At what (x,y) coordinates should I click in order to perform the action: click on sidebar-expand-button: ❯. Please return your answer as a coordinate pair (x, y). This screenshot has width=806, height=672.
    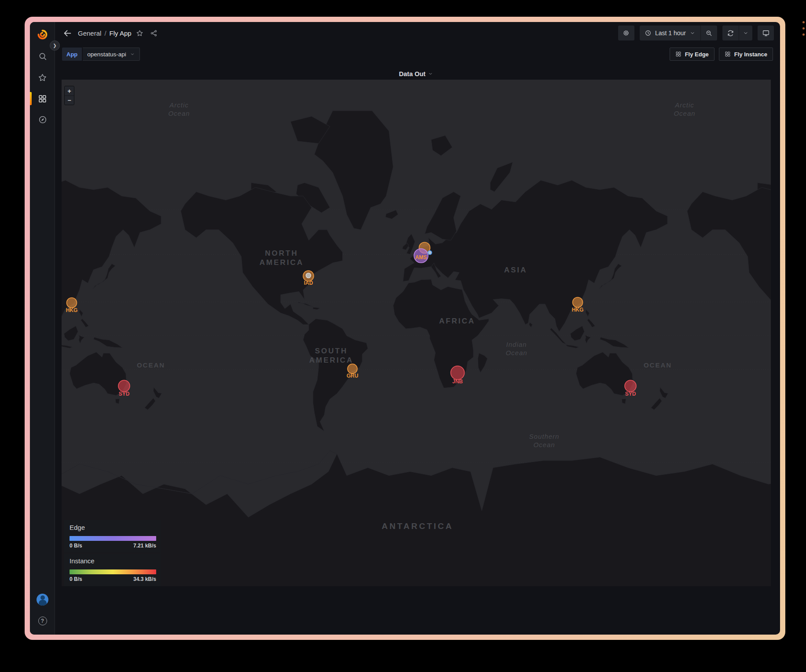
    Looking at the image, I should click on (55, 46).